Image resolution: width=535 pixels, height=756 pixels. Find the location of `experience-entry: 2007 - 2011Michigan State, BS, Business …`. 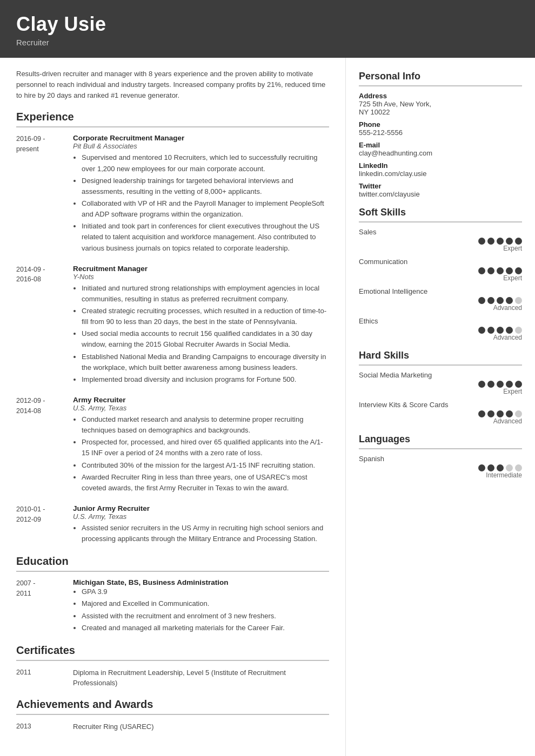

experience-entry: 2007 - 2011Michigan State, BS, Business … is located at coordinates (173, 606).